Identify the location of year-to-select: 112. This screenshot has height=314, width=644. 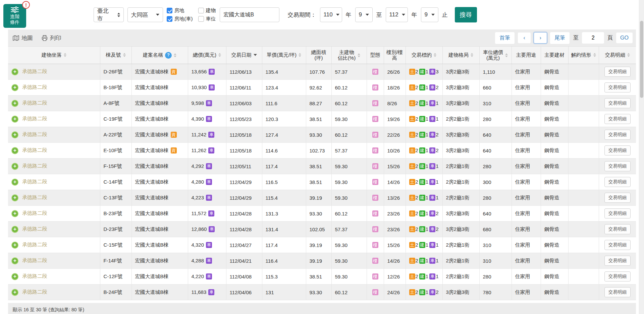
(397, 15).